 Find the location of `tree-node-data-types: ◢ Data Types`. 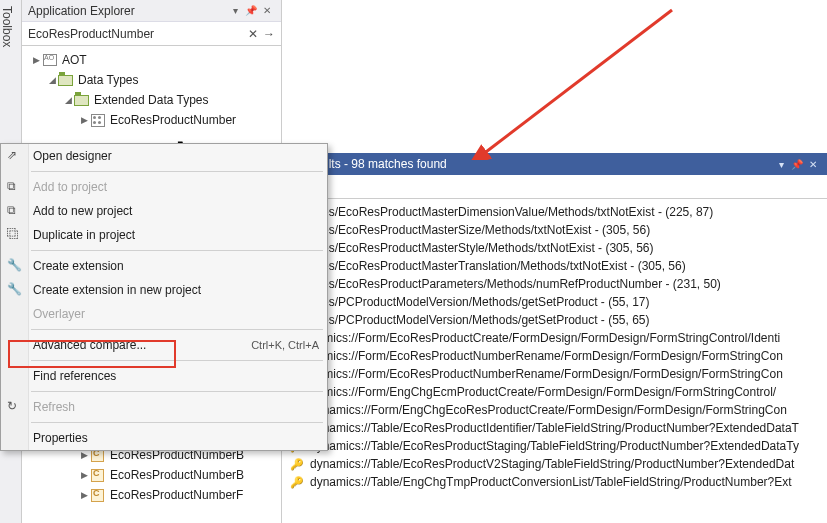

tree-node-data-types: ◢ Data Types is located at coordinates (152, 80).